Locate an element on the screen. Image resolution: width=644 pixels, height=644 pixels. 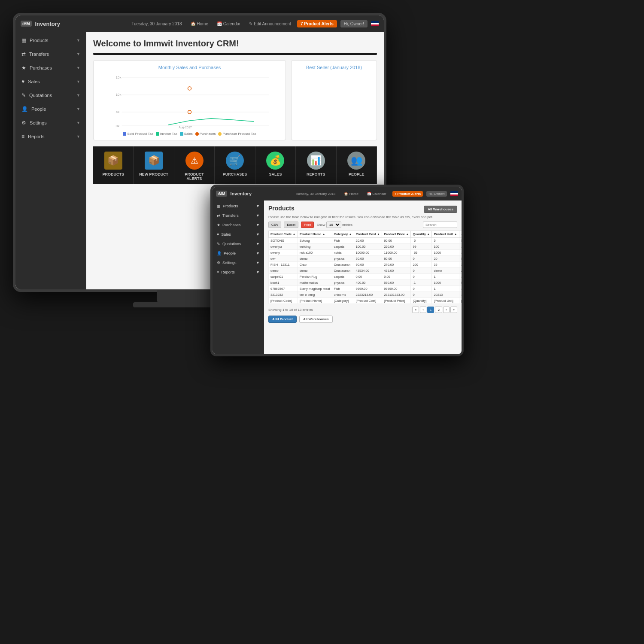
tab-quotations-arrow: ▼ is located at coordinates (258, 244).